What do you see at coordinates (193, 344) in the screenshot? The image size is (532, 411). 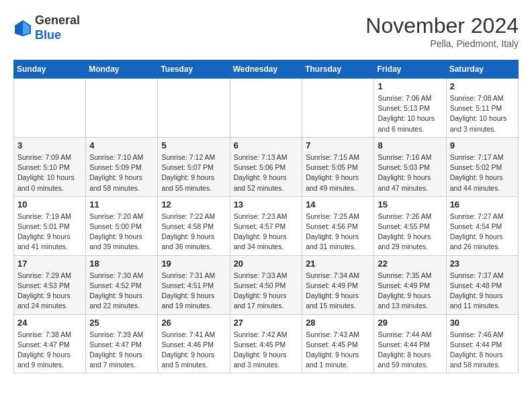 I see `calendar-cell: 26Sunrise: 7:41 AM Sunset: 4:46 PM Dayli…` at bounding box center [193, 344].